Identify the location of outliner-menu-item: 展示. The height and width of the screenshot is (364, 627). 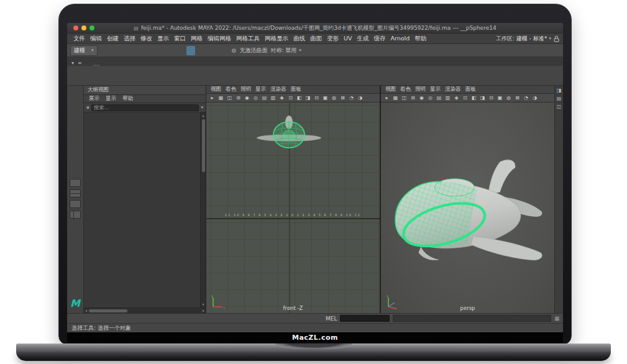
(94, 99).